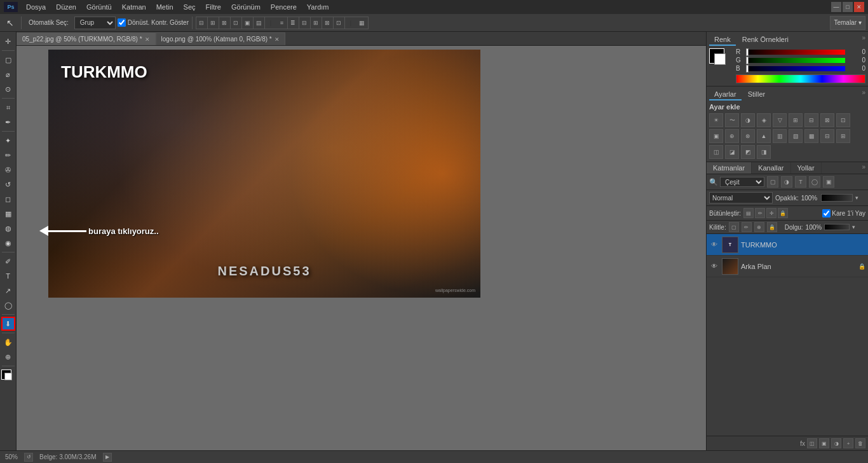 Image resolution: width=868 pixels, height=463 pixels. Describe the element at coordinates (749, 213) in the screenshot. I see `lock-transparent-icon: ▤` at that location.